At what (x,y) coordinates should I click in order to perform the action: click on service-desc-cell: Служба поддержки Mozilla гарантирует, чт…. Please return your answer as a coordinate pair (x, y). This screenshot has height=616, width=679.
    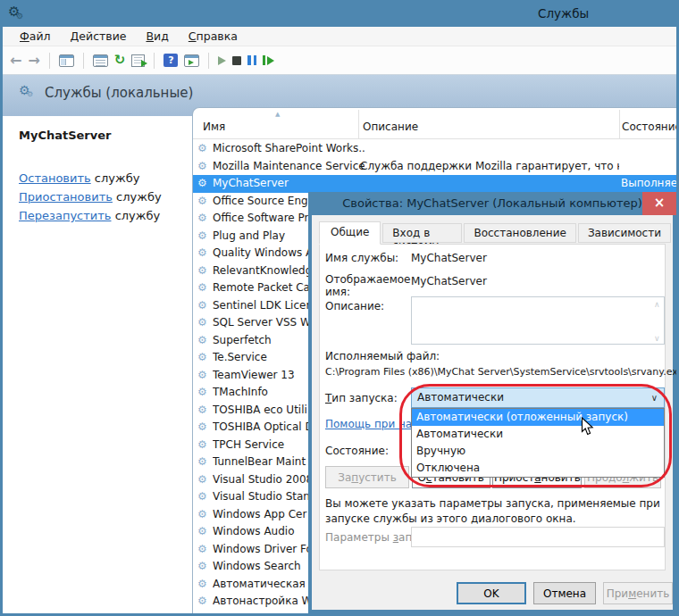
    Looking at the image, I should click on (490, 167).